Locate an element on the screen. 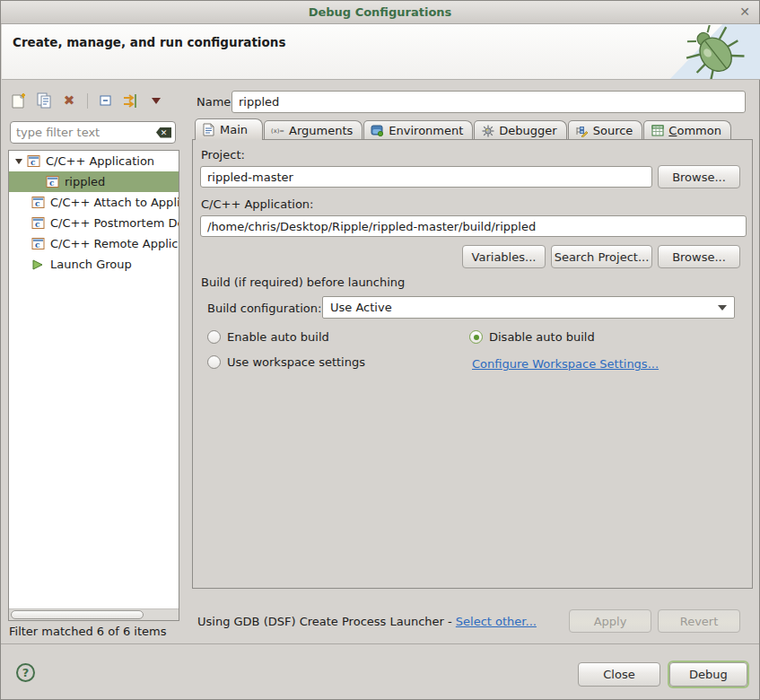 This screenshot has width=760, height=700. name-input is located at coordinates (488, 102).